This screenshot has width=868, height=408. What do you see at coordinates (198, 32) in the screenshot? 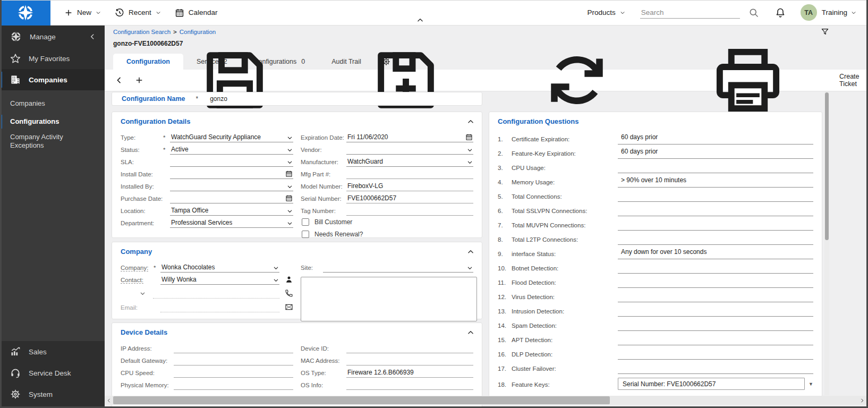
I see `breadcrumb-link-configuration: Configuration` at bounding box center [198, 32].